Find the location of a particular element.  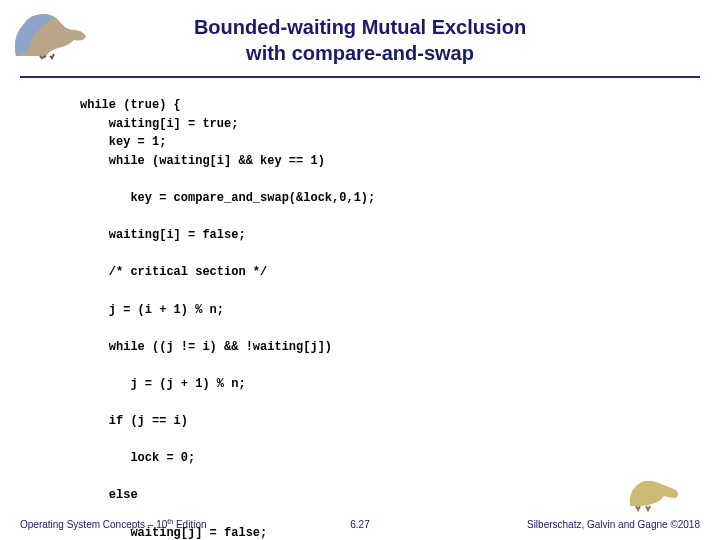

title-line-1: Bounded-waiting Mutual Exclusion is located at coordinates (360, 27).